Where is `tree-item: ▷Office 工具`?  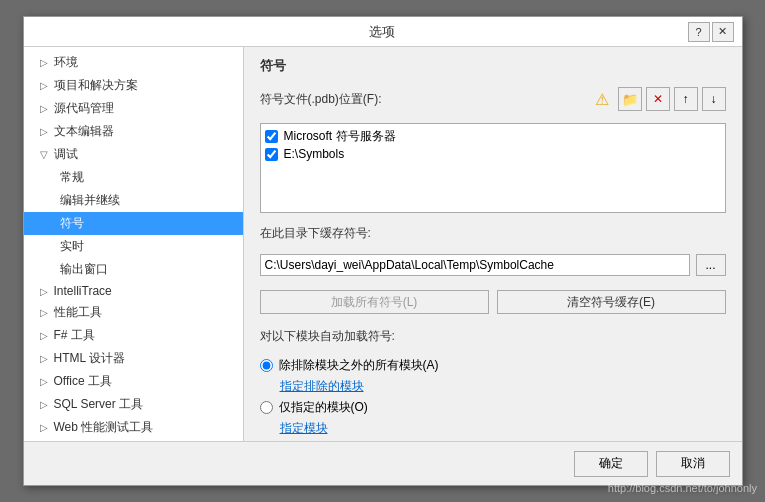
tree-item: ▷Office 工具 is located at coordinates (134, 382).